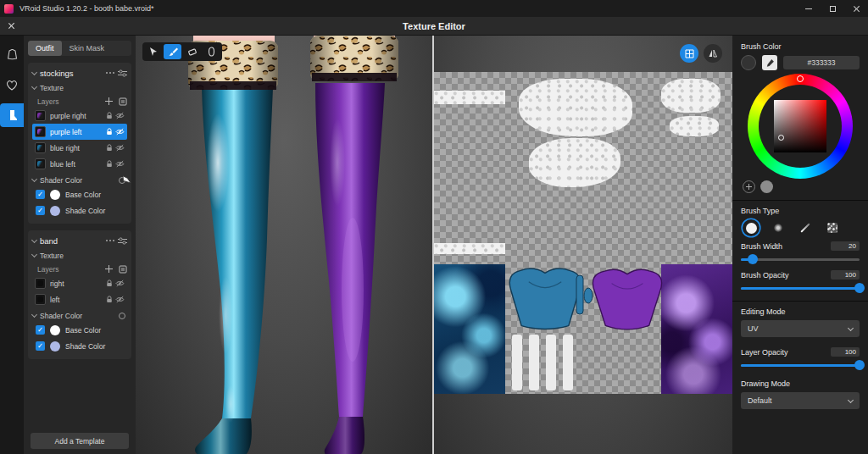 The image size is (868, 454). I want to click on section-band: band Texture Layers right left, so click(80, 295).